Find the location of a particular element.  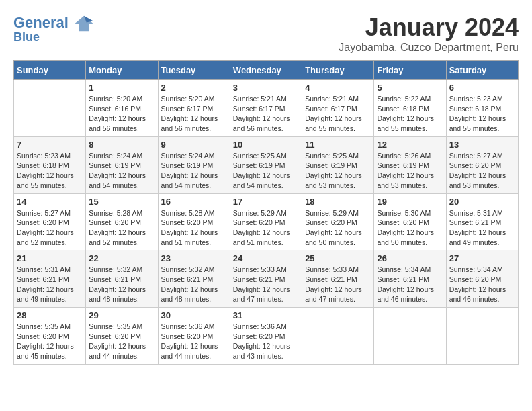

calendar-cell: 4Sunrise: 5:21 AM Sunset: 6:17 PM Daylig… is located at coordinates (339, 109).